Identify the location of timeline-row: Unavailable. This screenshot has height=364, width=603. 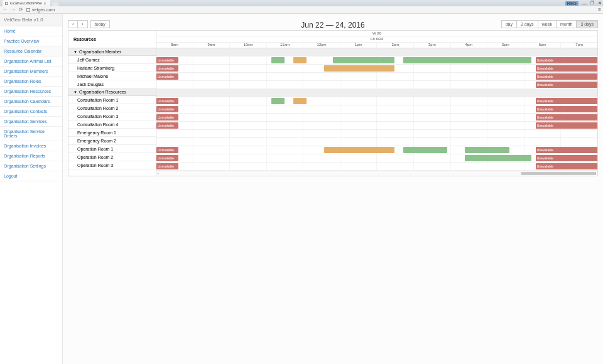
(377, 85).